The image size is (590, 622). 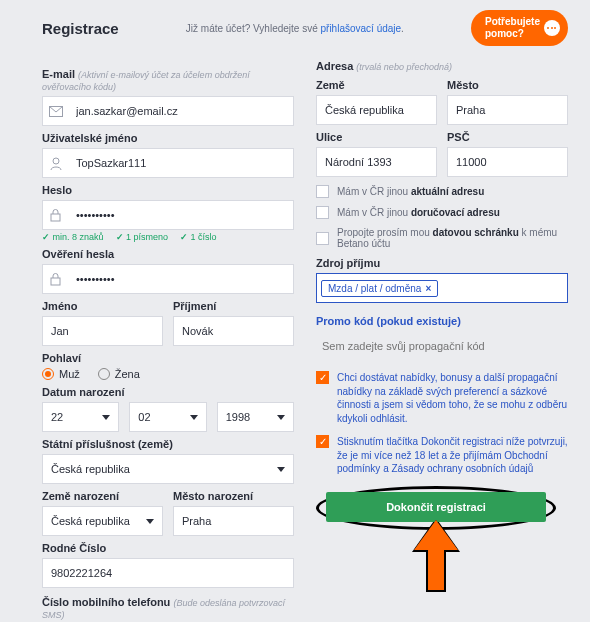 I want to click on password2-label: Ověření hesla, so click(x=168, y=254).